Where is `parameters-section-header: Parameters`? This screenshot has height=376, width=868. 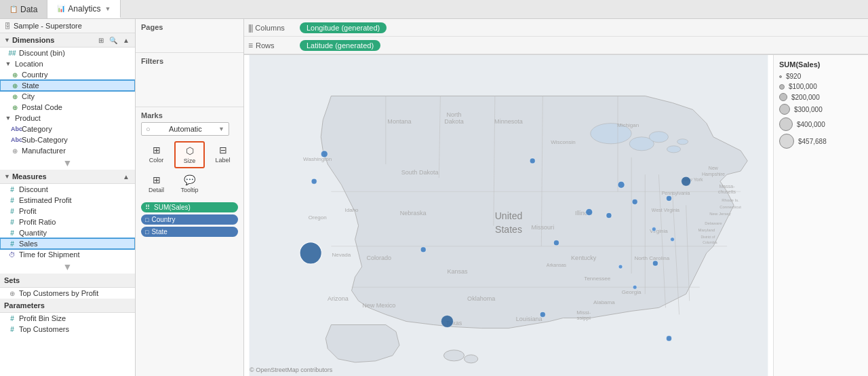
parameters-section-header: Parameters is located at coordinates (68, 305).